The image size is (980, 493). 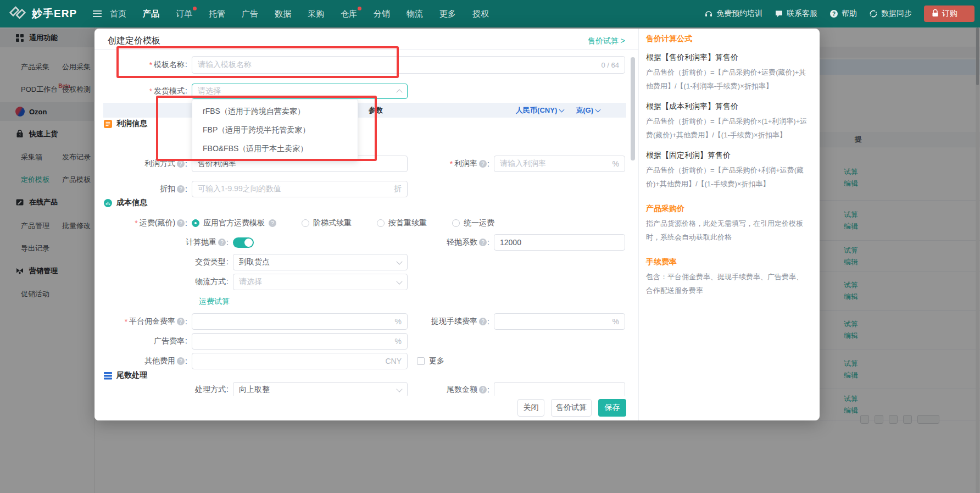 I want to click on logistics-mode-label: 物流方式, so click(x=162, y=282).